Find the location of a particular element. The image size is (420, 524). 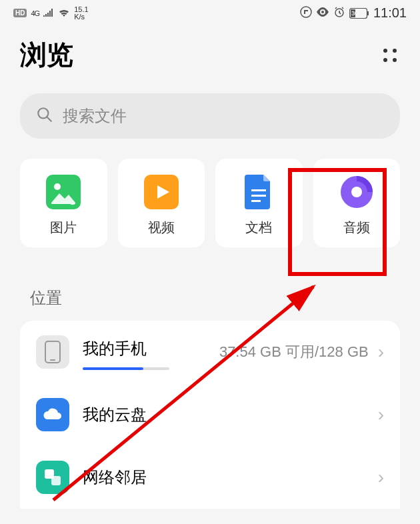

search-input: 搜索文件 is located at coordinates (210, 116).